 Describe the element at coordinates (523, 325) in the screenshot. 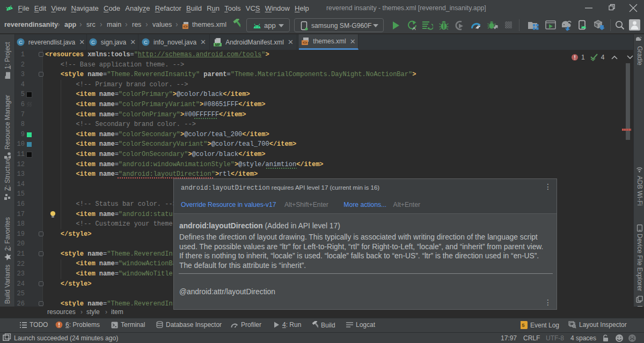

I see `svg-text: 5` at that location.